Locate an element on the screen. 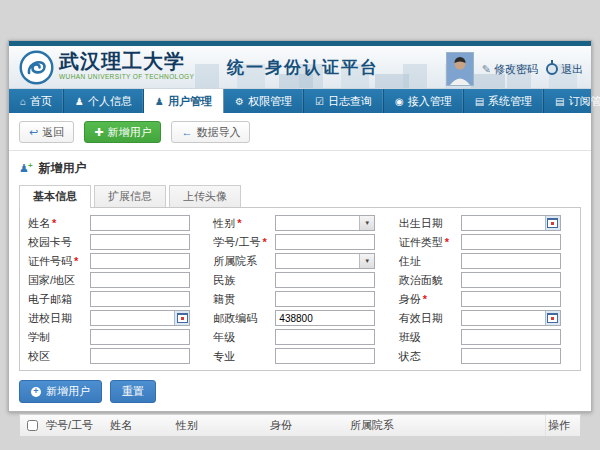 The height and width of the screenshot is (450, 600). nav-item-access-management: ◉接入管理 is located at coordinates (424, 101).